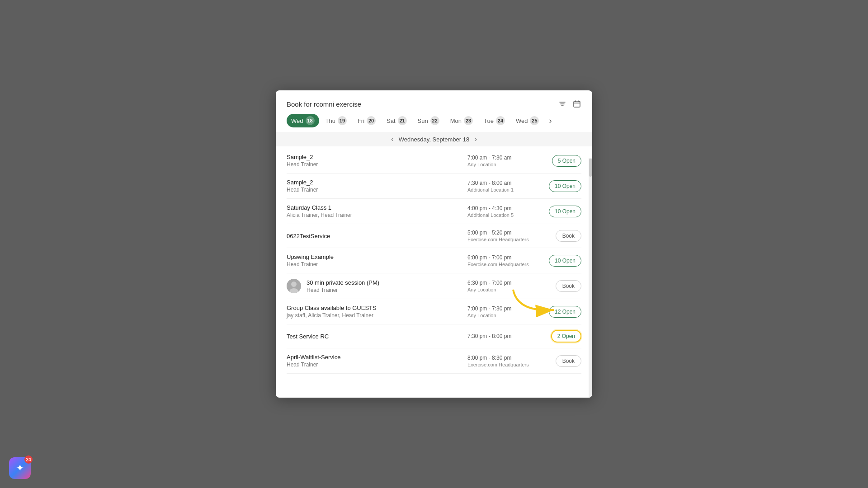 Image resolution: width=868 pixels, height=488 pixels. Describe the element at coordinates (504, 158) in the screenshot. I see `item-time: 7:00 am - 7:30 am` at that location.